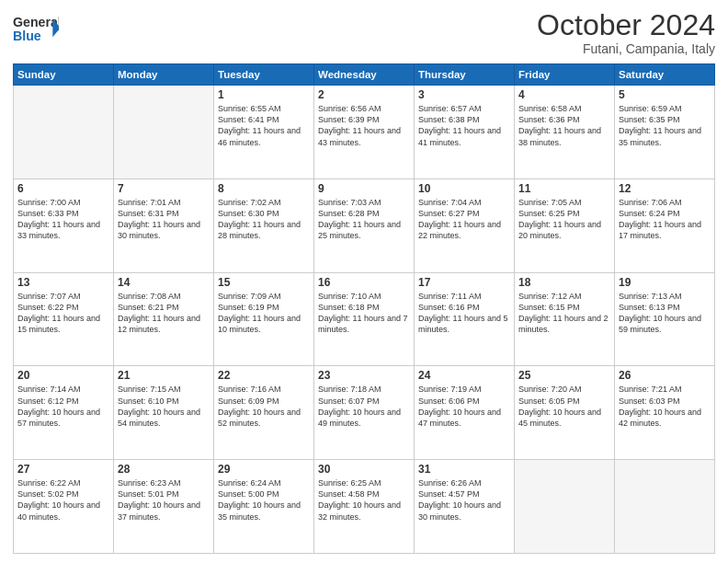 Image resolution: width=728 pixels, height=563 pixels. Describe the element at coordinates (564, 413) in the screenshot. I see `day-cell-25: 25 Sunrise: 7:20 AMSunset: 6:05 PMDaylig…` at that location.